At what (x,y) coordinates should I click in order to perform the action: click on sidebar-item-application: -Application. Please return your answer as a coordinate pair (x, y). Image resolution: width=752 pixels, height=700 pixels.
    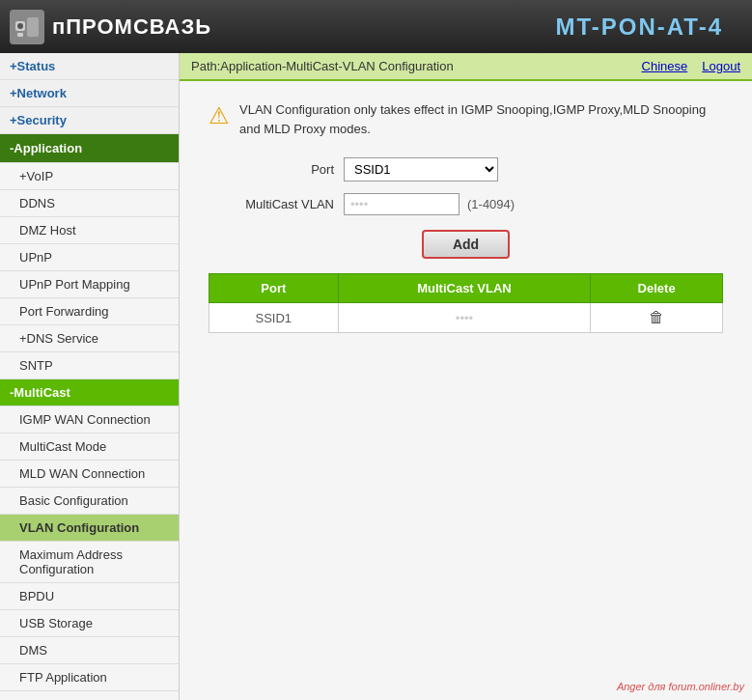
    Looking at the image, I should click on (89, 149).